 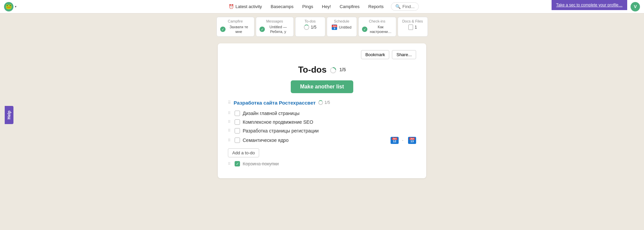 What do you see at coordinates (635, 7) in the screenshot?
I see `user-avatar: V` at bounding box center [635, 7].